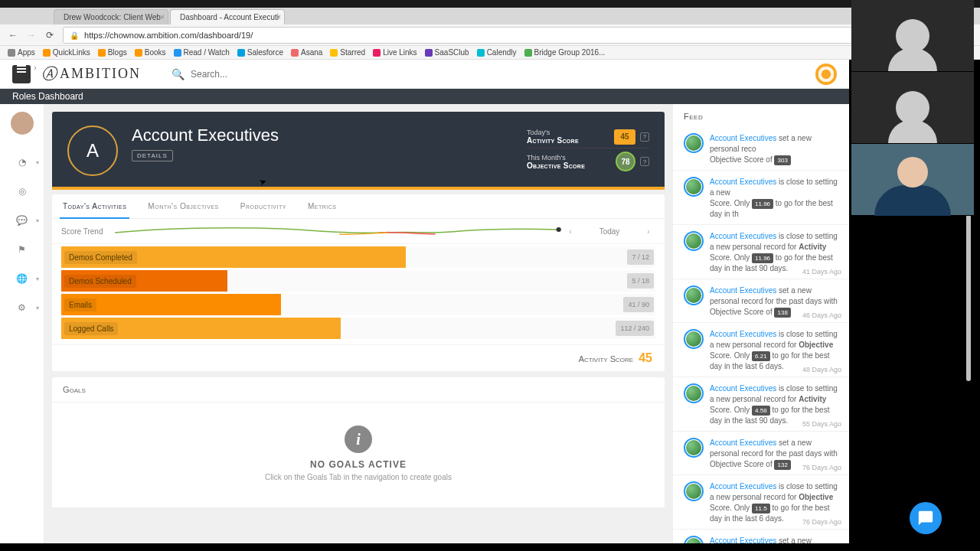  I want to click on activity-bar-row: Logged Calls 112 / 240, so click(358, 328).